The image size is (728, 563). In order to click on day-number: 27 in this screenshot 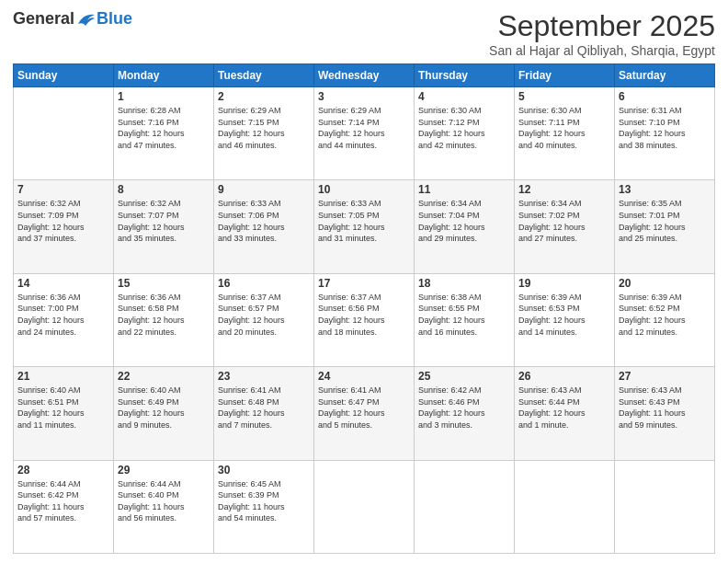, I will do `click(665, 376)`.